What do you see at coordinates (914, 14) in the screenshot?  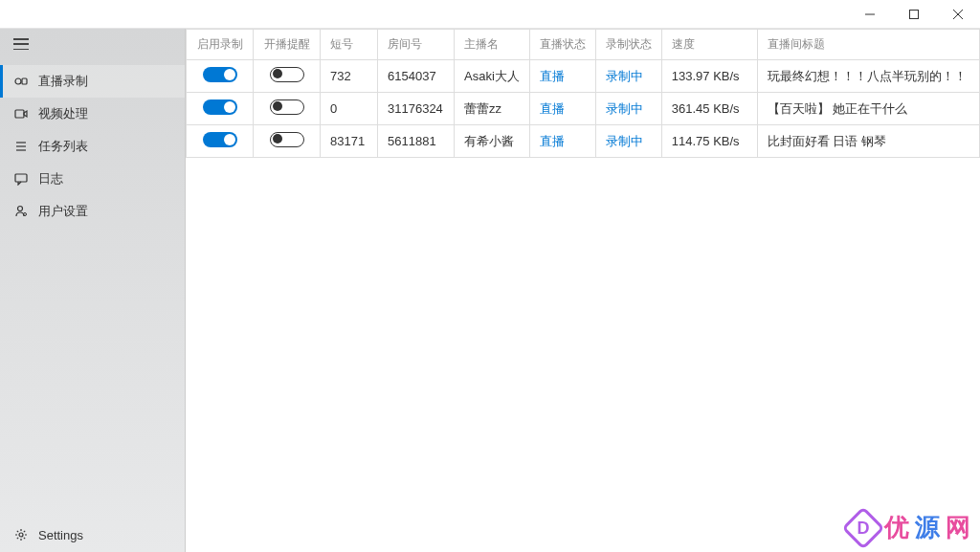 I see `maximize-button` at bounding box center [914, 14].